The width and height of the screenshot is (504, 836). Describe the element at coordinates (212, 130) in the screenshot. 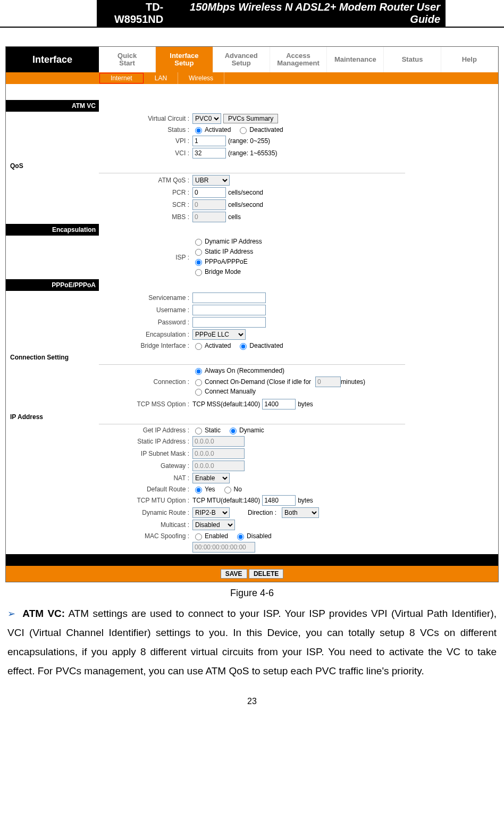

I see `status-activated-radio: Activated` at that location.